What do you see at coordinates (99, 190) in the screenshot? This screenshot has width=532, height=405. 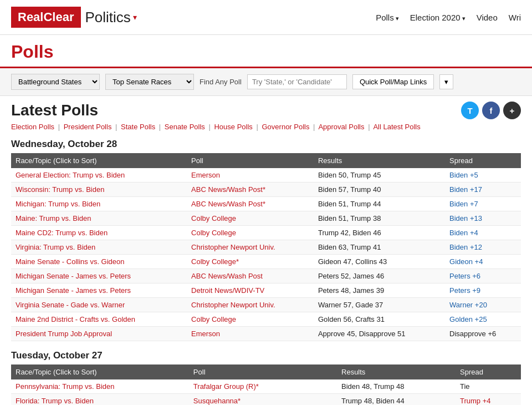 I see `race-topic: Wisconsin: Trump vs. Biden` at bounding box center [99, 190].